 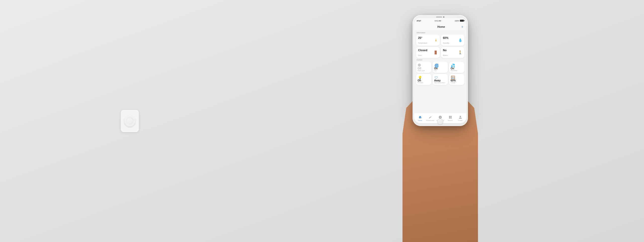 I want to click on information-section-label: Information, so click(x=440, y=33).